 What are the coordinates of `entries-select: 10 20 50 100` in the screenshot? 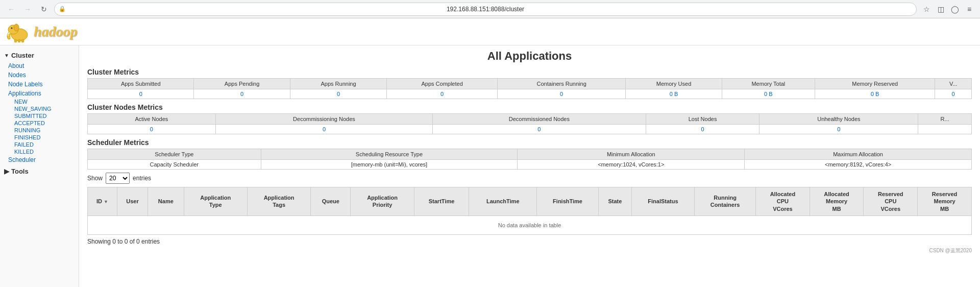 It's located at (117, 178).